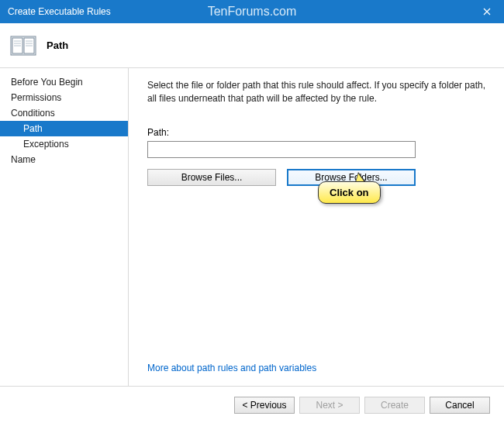  Describe the element at coordinates (460, 405) in the screenshot. I see `cancel-button: Cancel` at that location.